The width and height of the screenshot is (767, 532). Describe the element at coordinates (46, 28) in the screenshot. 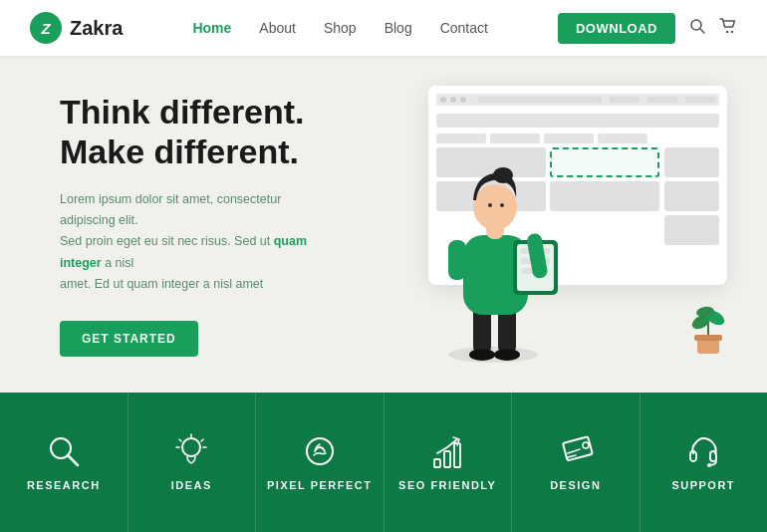

I see `logo-icon: Z` at that location.